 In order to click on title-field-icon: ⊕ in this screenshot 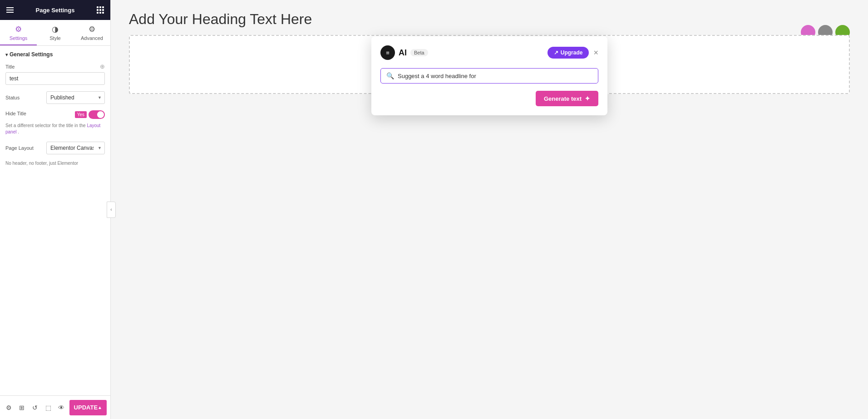, I will do `click(103, 66)`.